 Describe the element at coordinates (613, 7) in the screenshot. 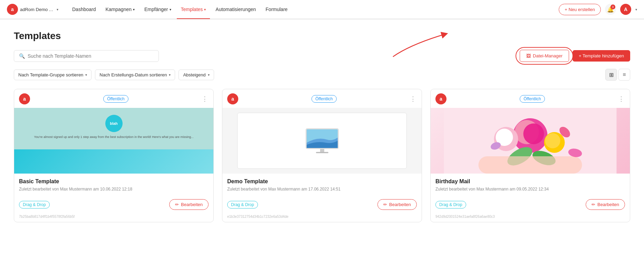

I see `notif-badge: 0` at that location.